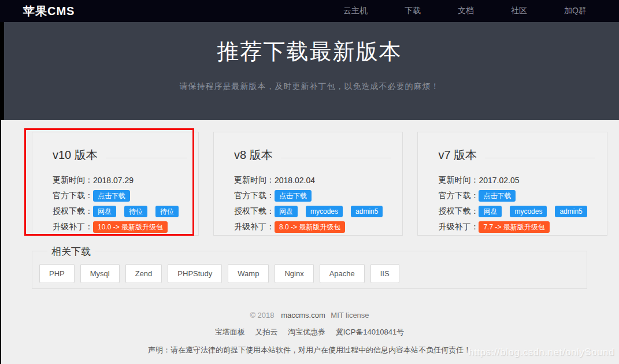  Describe the element at coordinates (131, 227) in the screenshot. I see `upgrade-patch-button: 10.0 -> 最新版升级包` at that location.